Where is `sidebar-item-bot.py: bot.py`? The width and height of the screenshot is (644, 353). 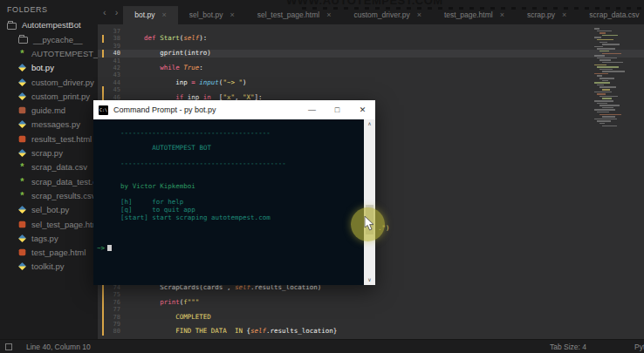 sidebar-item-bot.py: bot.py is located at coordinates (49, 68).